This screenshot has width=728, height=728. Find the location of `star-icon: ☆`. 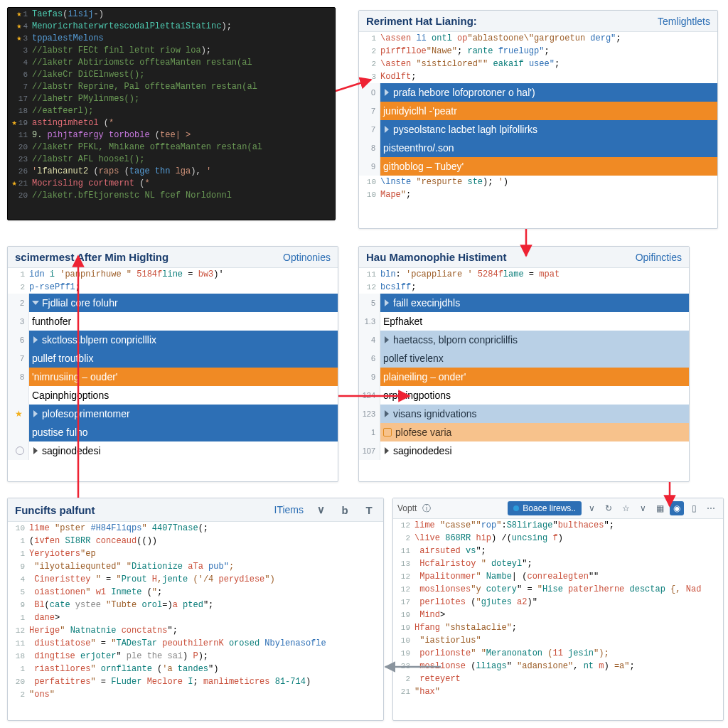

star-icon: ☆ is located at coordinates (626, 508).